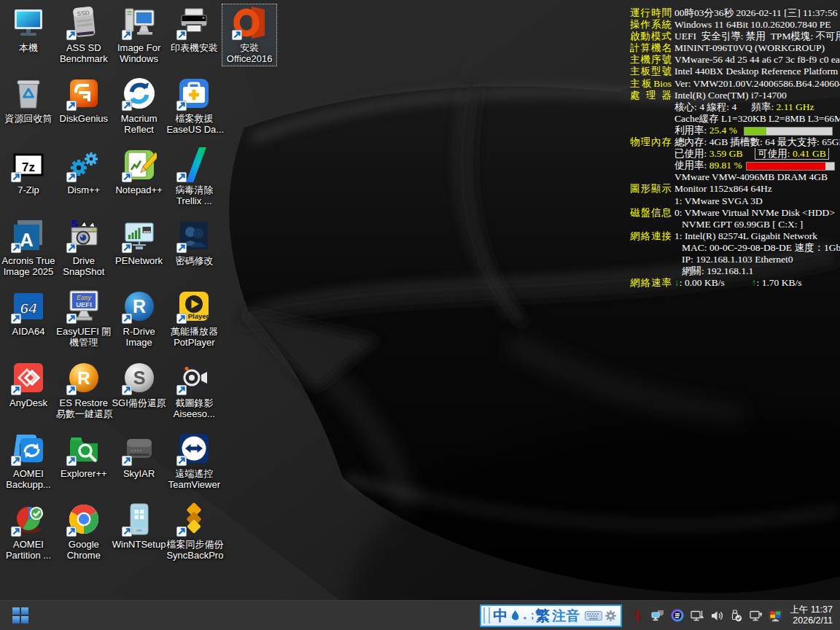  I want to click on desktop-icon-explorer-plus-plus: Explorer++, so click(84, 455).